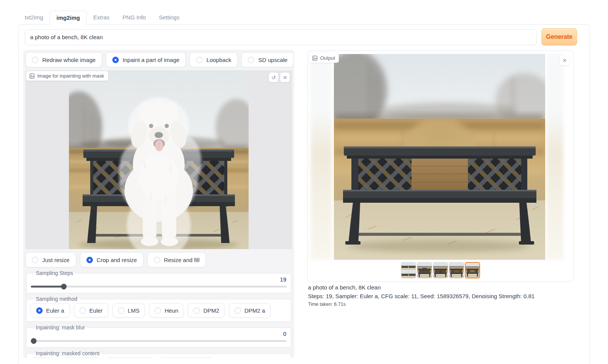  What do you see at coordinates (91, 310) in the screenshot?
I see `sampler-euler: Euler` at bounding box center [91, 310].